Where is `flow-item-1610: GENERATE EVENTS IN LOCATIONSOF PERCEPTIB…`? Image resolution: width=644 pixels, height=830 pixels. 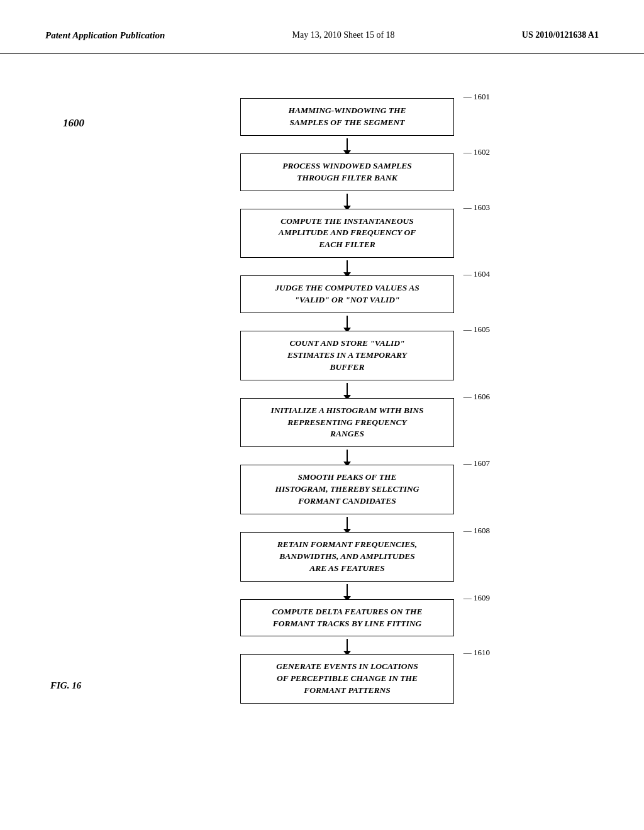 flow-item-1610: GENERATE EVENTS IN LOCATIONSOF PERCEPTIB… is located at coordinates (347, 679).